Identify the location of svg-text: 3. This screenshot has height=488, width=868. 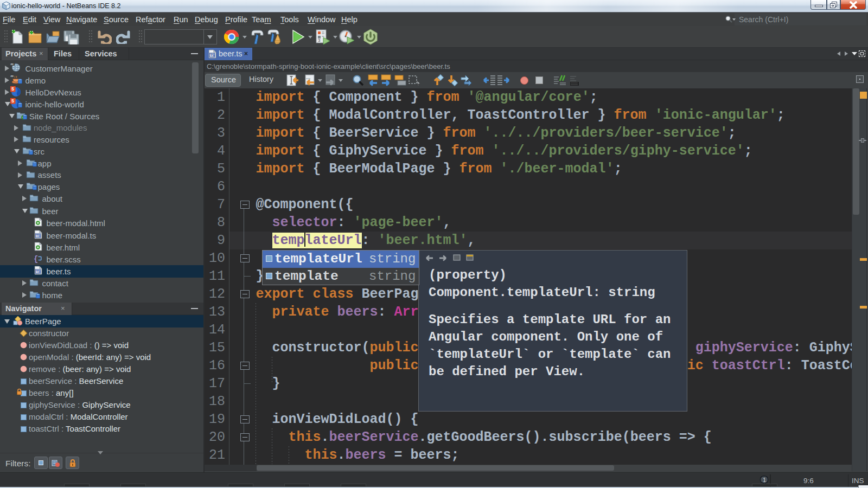
(319, 40).